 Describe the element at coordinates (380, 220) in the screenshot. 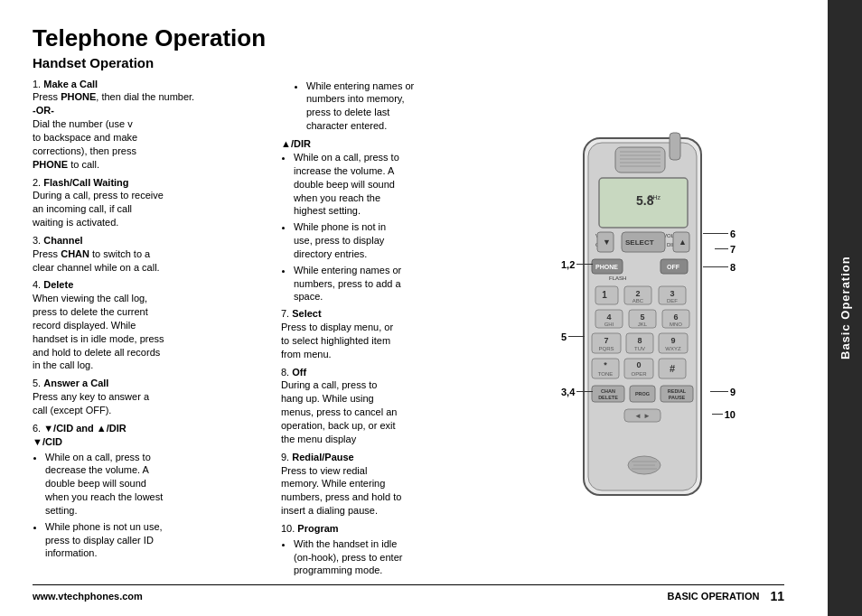

I see `section-sub: ▲/DIR While on a call, press to increase…` at that location.